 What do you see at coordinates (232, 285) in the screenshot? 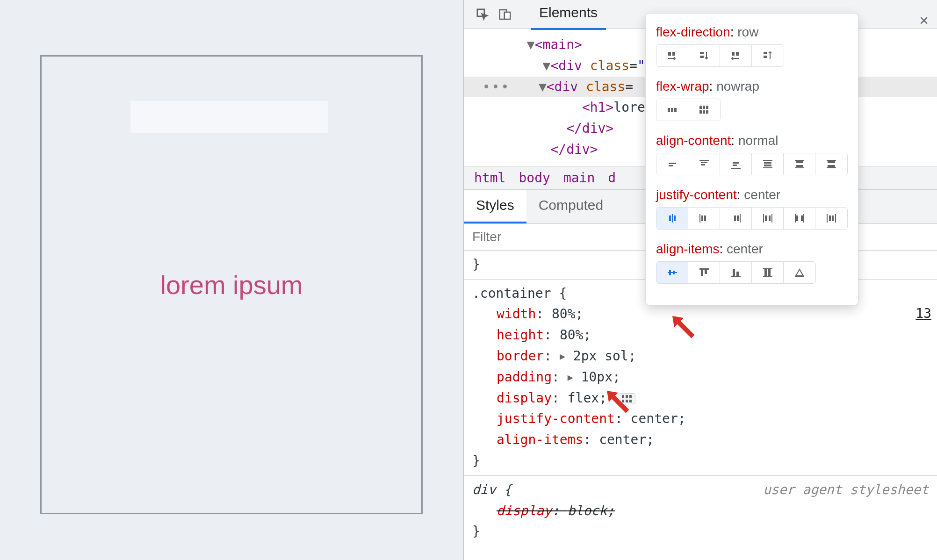
I see `preview-heading: lorem ipsum` at bounding box center [232, 285].